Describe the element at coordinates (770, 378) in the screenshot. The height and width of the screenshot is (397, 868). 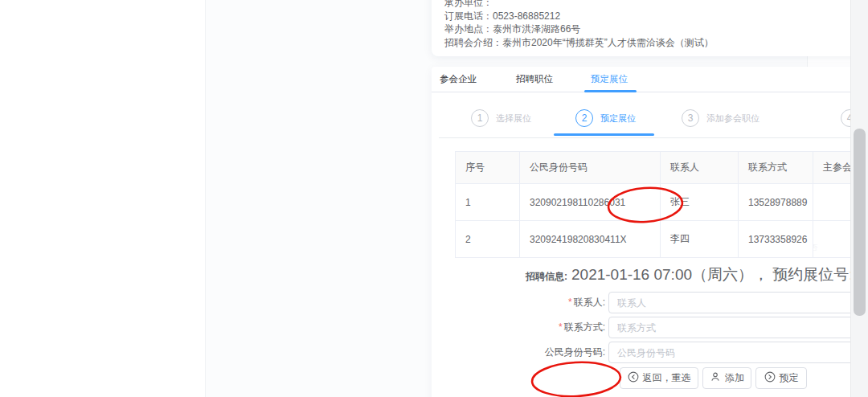
I see `forward-circle-icon` at that location.